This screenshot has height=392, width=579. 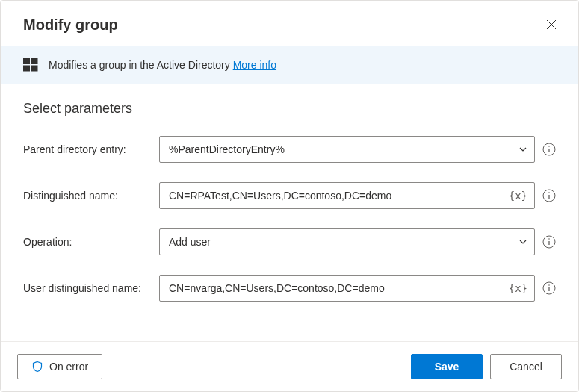 I want to click on label-user-dn: User distinguished name:, so click(x=87, y=288).